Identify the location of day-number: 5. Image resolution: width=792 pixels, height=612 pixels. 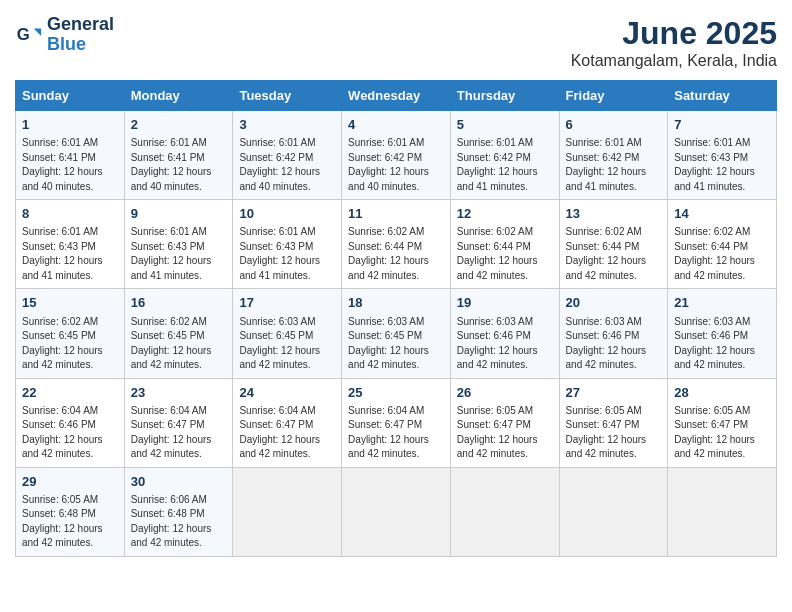
(505, 125).